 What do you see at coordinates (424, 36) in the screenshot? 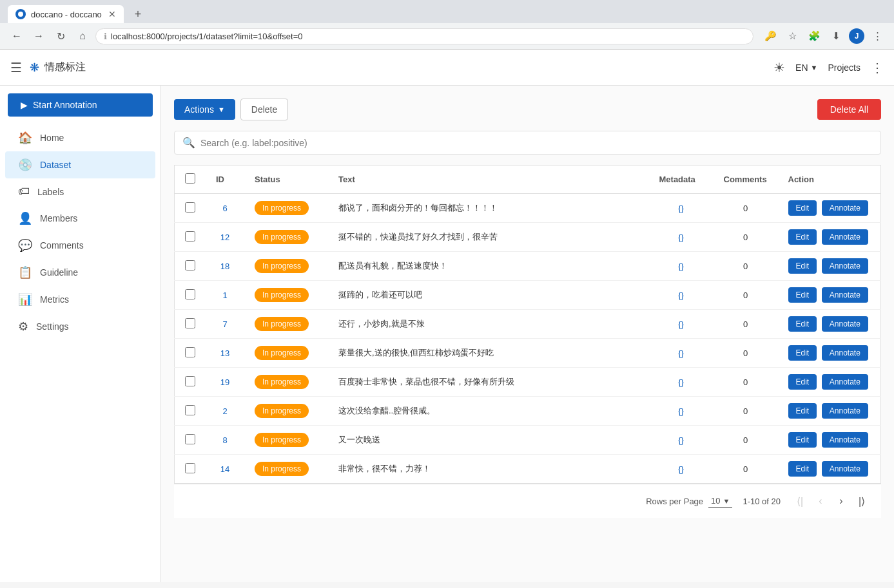
I see `address-bar: ℹ localhost:8000/projects/1/dataset?limi…` at bounding box center [424, 36].